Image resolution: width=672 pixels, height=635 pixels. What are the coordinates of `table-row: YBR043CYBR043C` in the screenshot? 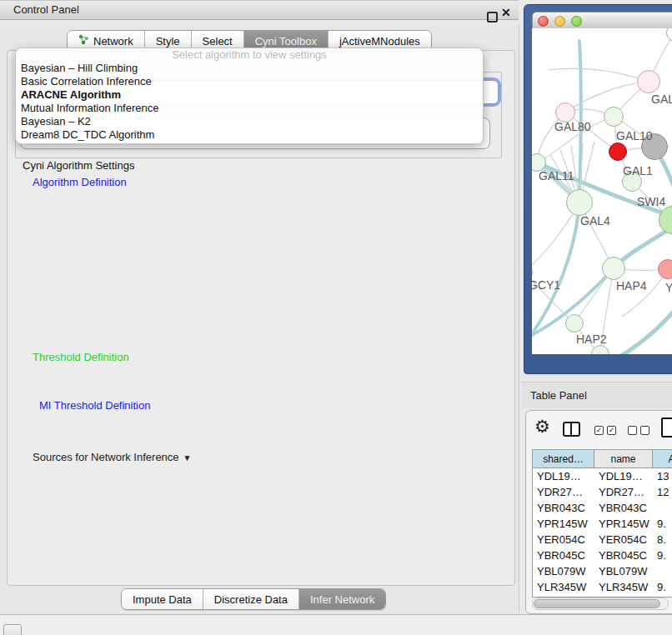 It's located at (602, 508).